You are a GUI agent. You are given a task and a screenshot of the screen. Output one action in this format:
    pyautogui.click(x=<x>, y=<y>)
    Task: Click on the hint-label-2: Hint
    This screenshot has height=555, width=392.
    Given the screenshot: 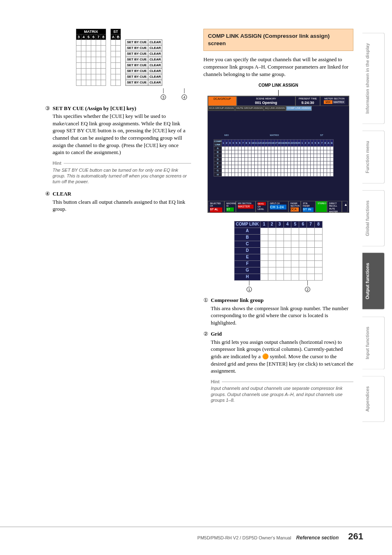 What is the action you would take?
    pyautogui.click(x=282, y=382)
    